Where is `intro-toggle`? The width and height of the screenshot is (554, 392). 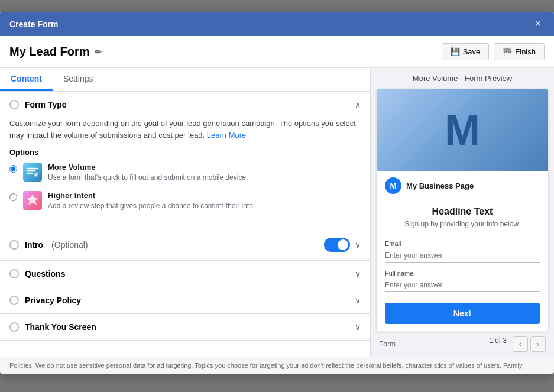 intro-toggle is located at coordinates (337, 245).